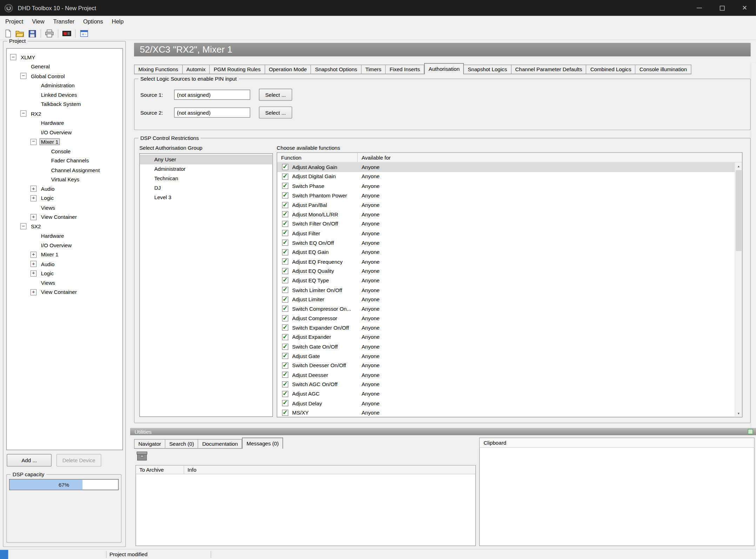  I want to click on utilities-tab: Messages (0), so click(262, 443).